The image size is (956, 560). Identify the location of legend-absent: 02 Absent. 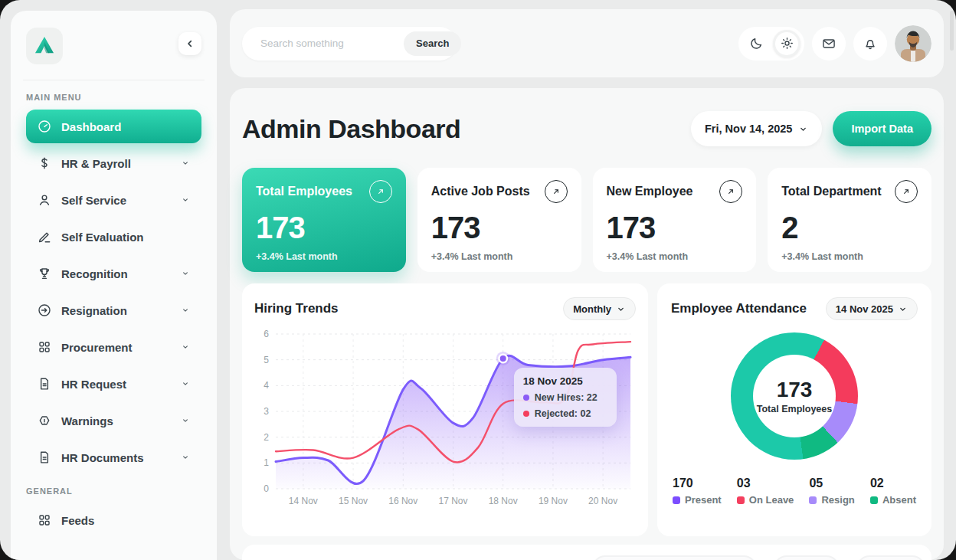
(893, 491).